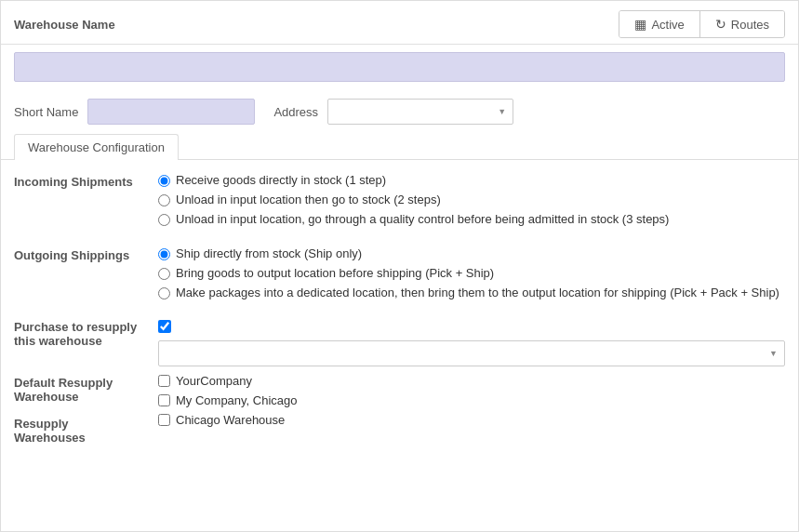 The height and width of the screenshot is (532, 799). What do you see at coordinates (400, 147) in the screenshot?
I see `tab-bar: Warehouse Configuration` at bounding box center [400, 147].